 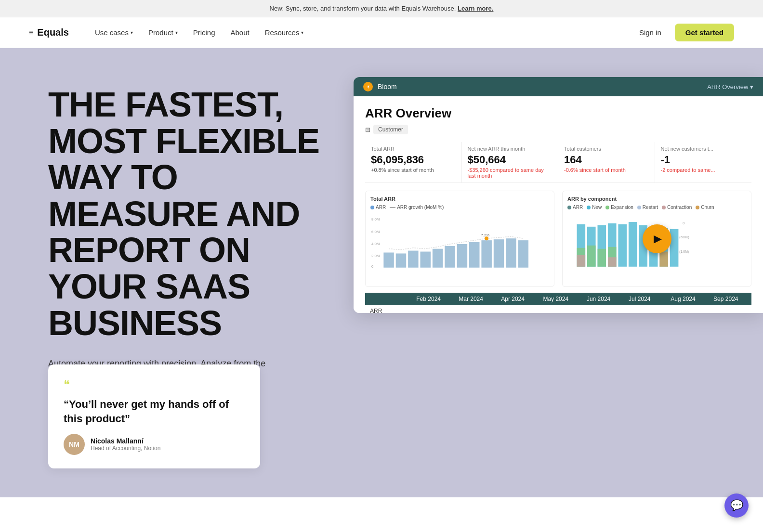 What do you see at coordinates (376, 232) in the screenshot?
I see `svg-text: 6.0M` at bounding box center [376, 232].